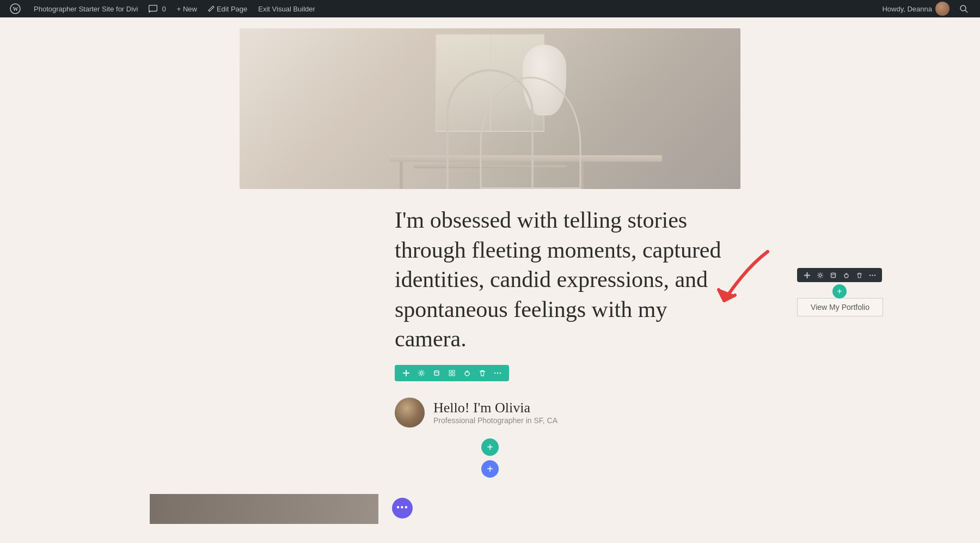 Image resolution: width=980 pixels, height=543 pixels. I want to click on table-shelf, so click(526, 158).